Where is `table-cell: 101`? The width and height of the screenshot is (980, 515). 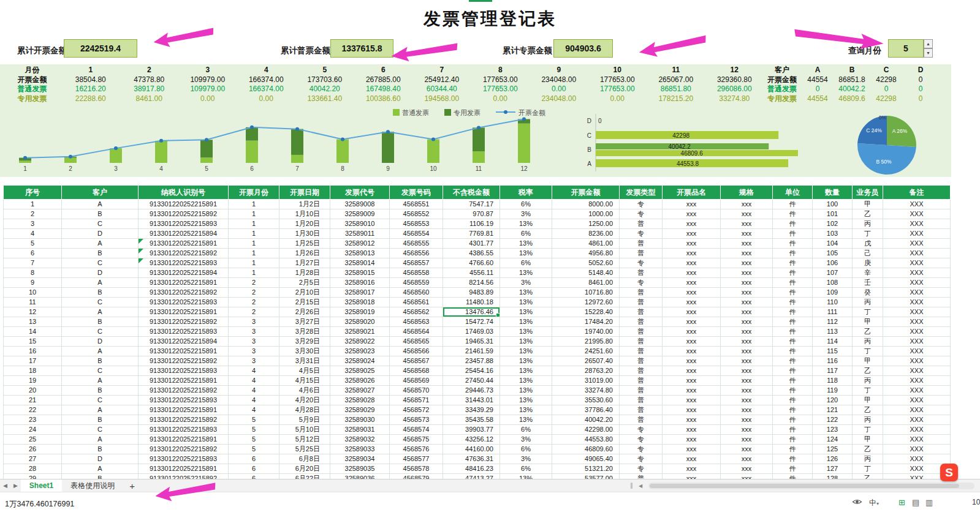
table-cell: 101 is located at coordinates (832, 214).